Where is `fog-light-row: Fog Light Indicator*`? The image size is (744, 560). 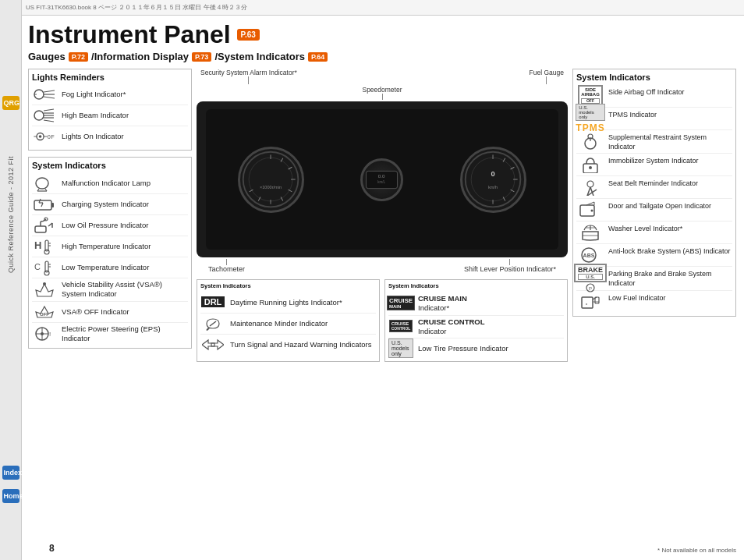
fog-light-row: Fog Light Indicator* is located at coordinates (110, 95).